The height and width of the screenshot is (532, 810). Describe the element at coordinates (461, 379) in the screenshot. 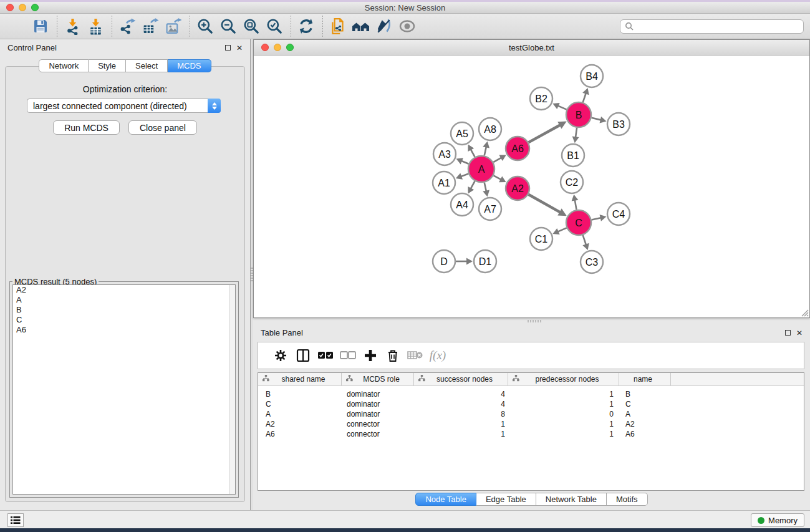

I see `column-header-successor-nodes: successor nodes` at that location.